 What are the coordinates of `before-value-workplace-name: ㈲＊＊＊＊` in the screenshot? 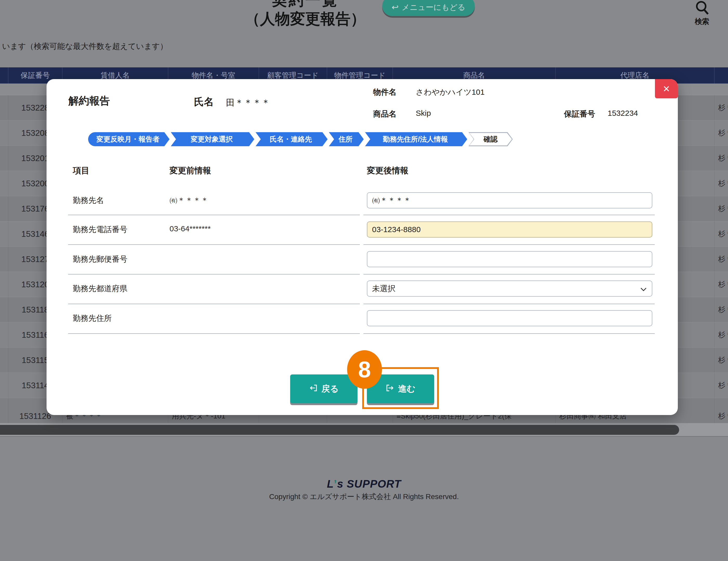 It's located at (189, 200).